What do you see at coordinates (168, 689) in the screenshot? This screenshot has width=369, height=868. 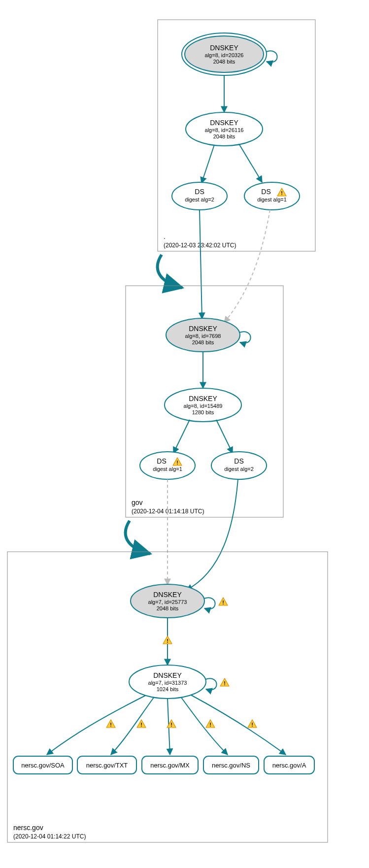 I see `node-sublabel: 1024 bits` at bounding box center [168, 689].